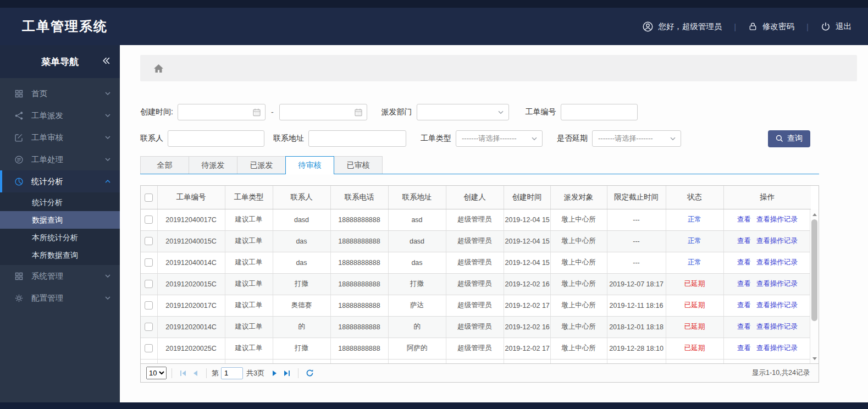 Image resolution: width=868 pixels, height=409 pixels. Describe the element at coordinates (165, 165) in the screenshot. I see `tab-all: 全部` at that location.